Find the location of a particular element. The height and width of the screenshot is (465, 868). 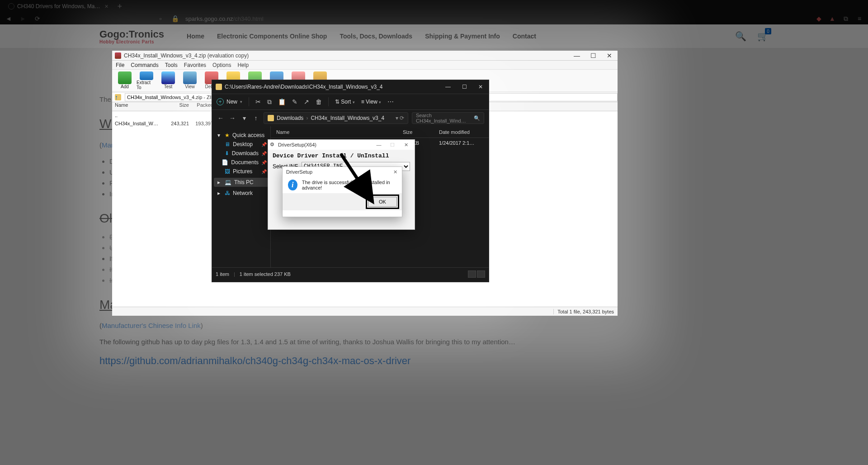

tool-add: Add is located at coordinates (125, 81).